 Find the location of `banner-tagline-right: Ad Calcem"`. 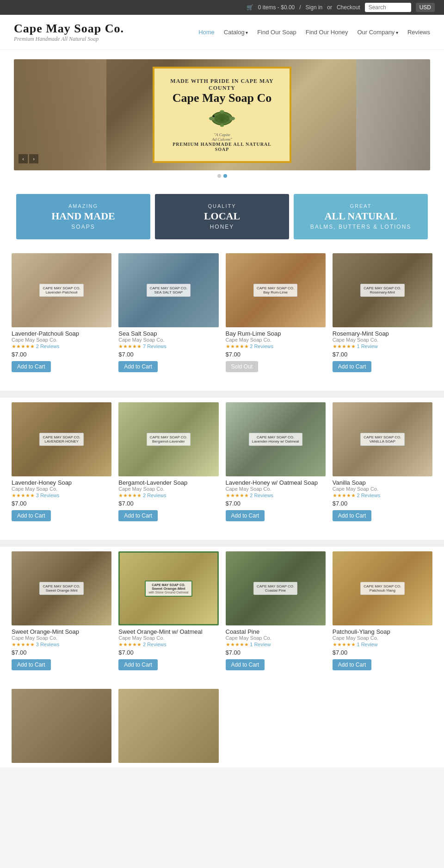

banner-tagline-right: Ad Calcem" is located at coordinates (222, 139).